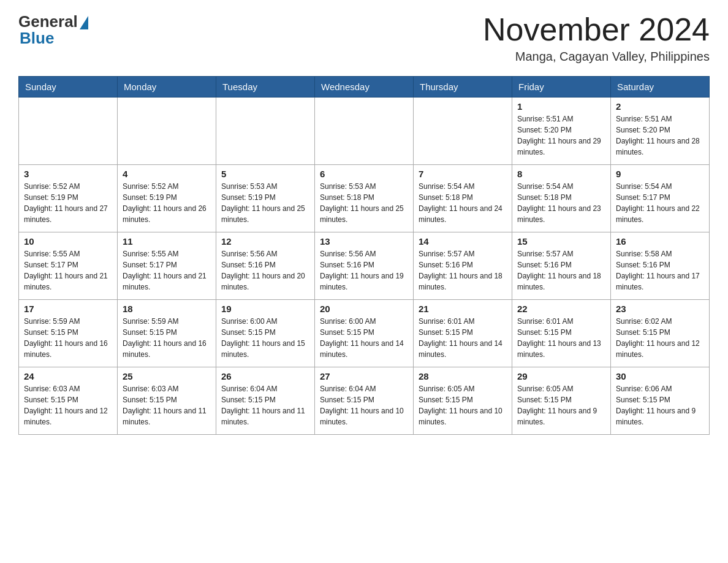 This screenshot has height=563, width=728. Describe the element at coordinates (596, 38) in the screenshot. I see `title-block: November 2024 Manga, Cagayan Valley, Phi…` at that location.